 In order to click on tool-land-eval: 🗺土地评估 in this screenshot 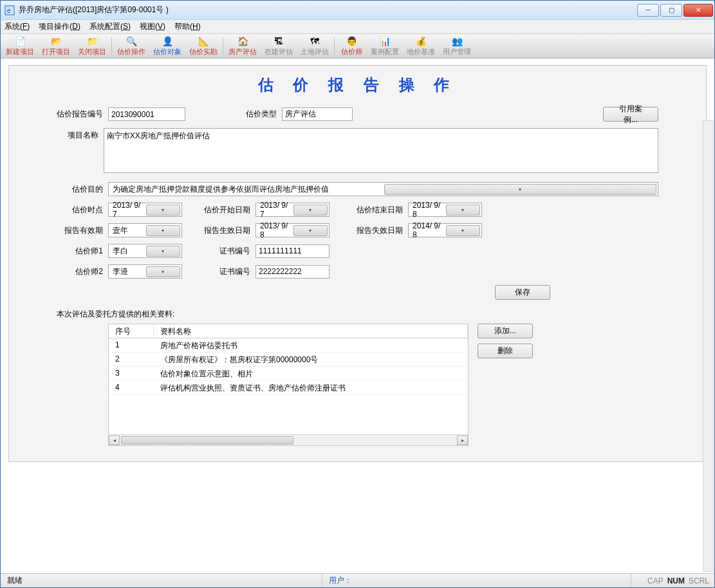, I will do `click(315, 46)`.